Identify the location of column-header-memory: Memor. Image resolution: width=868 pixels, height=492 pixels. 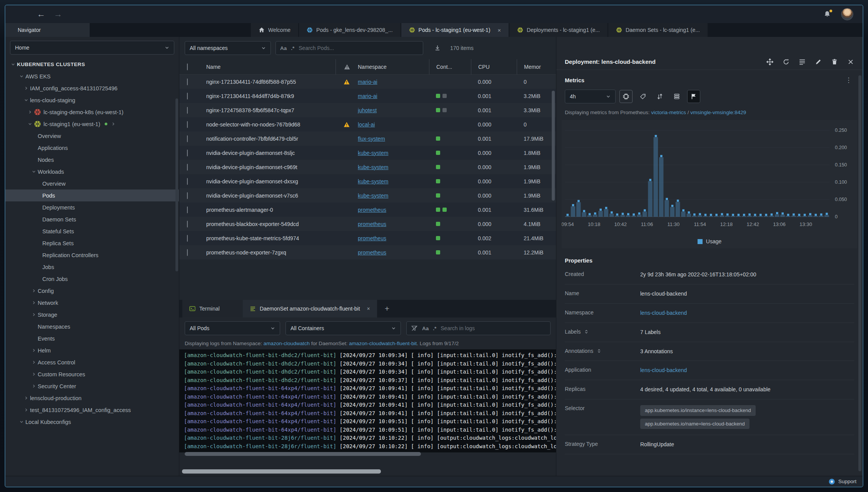
(536, 67).